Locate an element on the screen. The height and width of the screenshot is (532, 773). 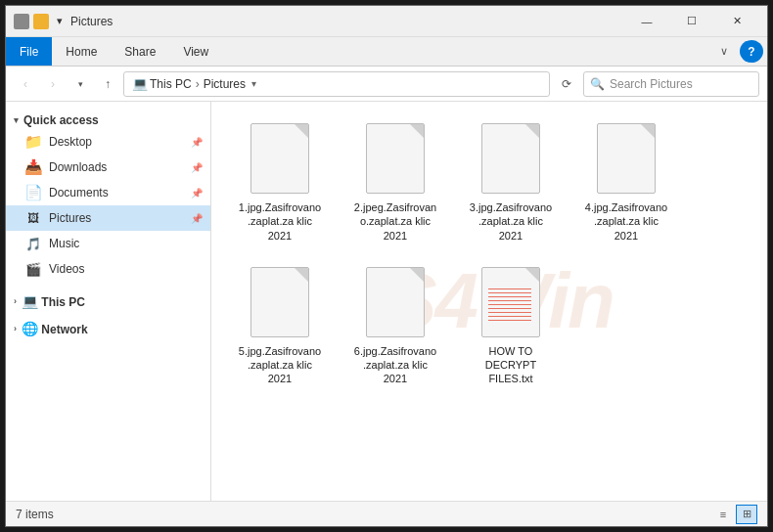
sidebar-item-documents: 📄 Documents 📌 is located at coordinates (108, 193).